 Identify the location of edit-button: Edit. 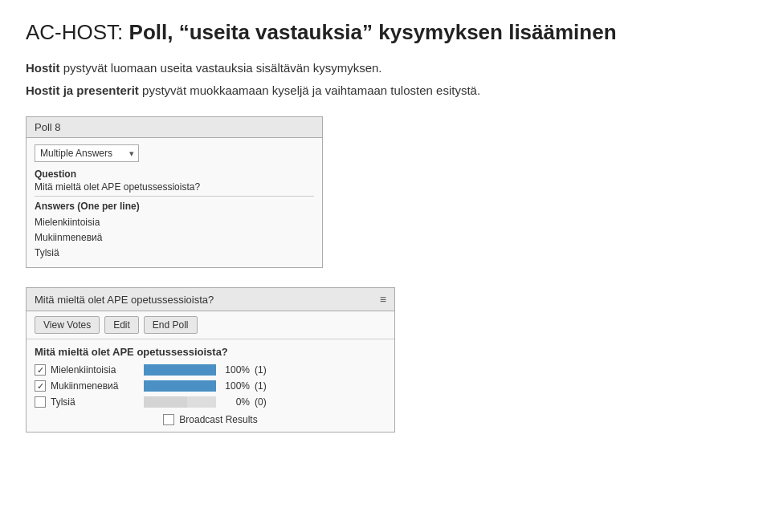
(122, 325).